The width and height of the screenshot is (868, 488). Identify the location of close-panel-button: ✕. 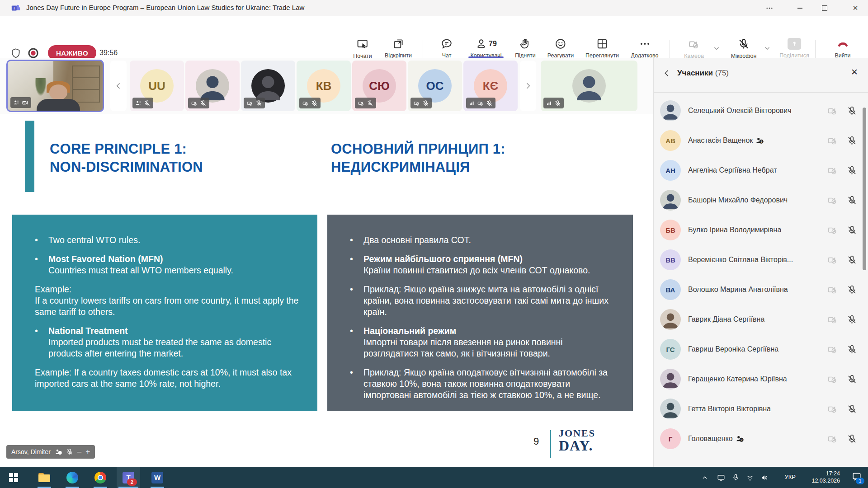
(854, 72).